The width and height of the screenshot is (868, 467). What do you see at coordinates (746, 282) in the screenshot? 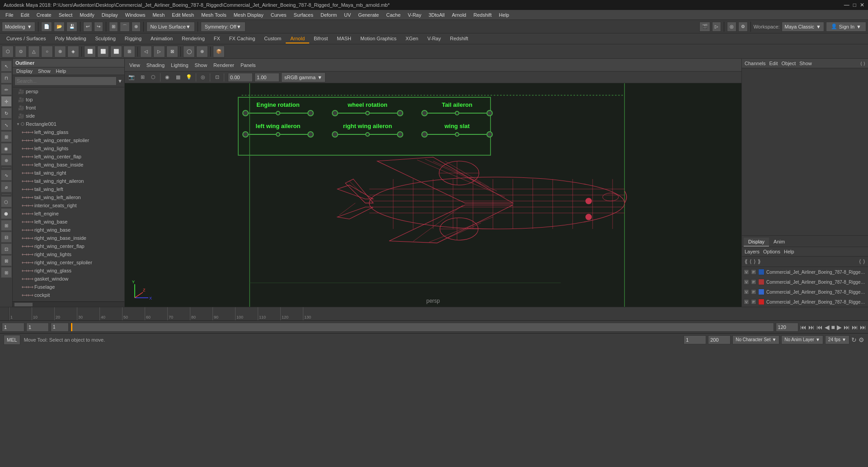
I see `layer-vp-1: V` at bounding box center [746, 282].